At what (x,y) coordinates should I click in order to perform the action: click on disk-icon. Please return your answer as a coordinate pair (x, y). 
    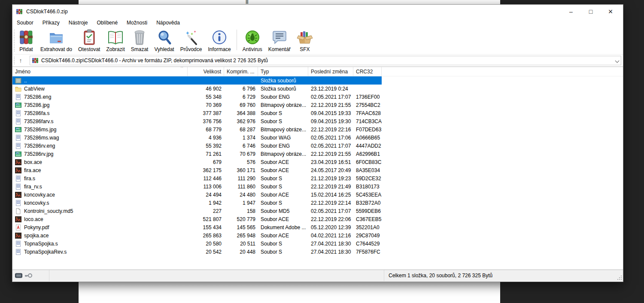
    Looking at the image, I should click on (19, 276).